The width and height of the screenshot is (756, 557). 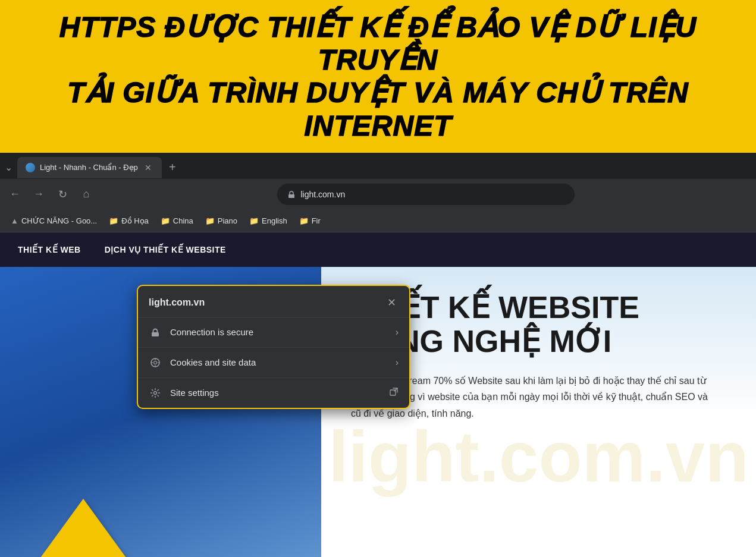 I want to click on url-bar: light.com.vn, so click(x=426, y=194).